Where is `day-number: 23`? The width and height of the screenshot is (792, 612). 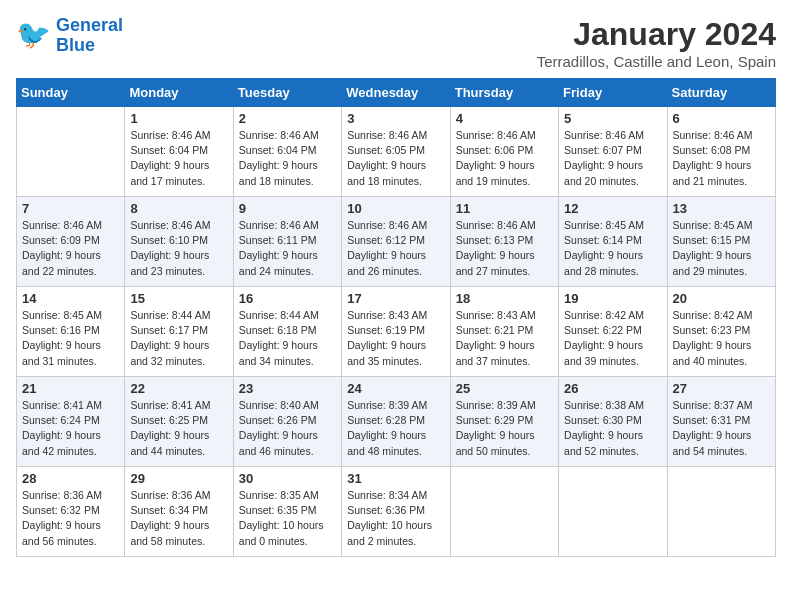 day-number: 23 is located at coordinates (288, 388).